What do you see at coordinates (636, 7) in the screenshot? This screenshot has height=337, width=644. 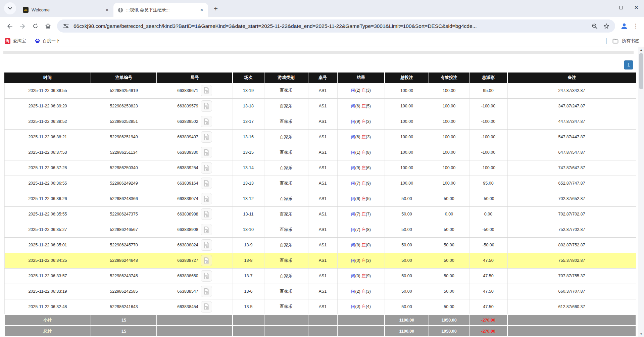 I see `close-window-button: ✕` at bounding box center [636, 7].